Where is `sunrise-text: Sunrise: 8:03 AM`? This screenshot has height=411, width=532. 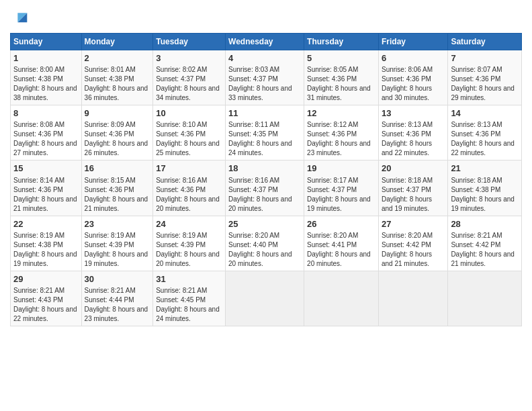 sunrise-text: Sunrise: 8:03 AM is located at coordinates (254, 70).